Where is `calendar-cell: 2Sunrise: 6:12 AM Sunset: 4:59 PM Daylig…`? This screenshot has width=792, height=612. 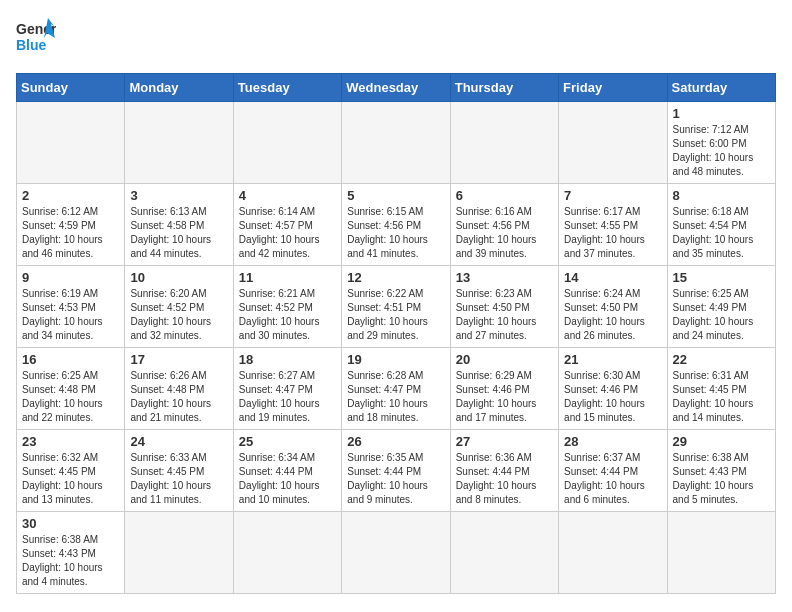
calendar-cell: 2Sunrise: 6:12 AM Sunset: 4:59 PM Daylig… is located at coordinates (71, 225).